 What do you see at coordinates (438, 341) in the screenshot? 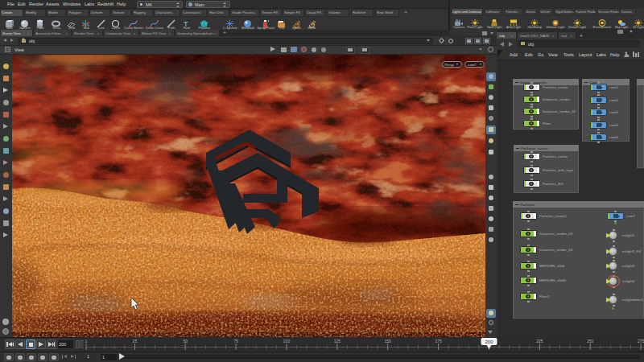
I see `svg-text: 175` at bounding box center [438, 341].